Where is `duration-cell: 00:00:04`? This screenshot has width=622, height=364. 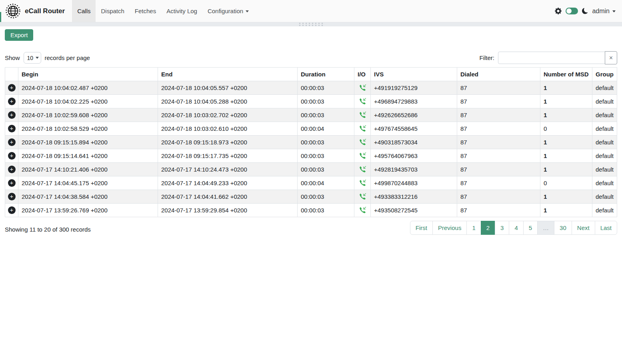 duration-cell: 00:00:04 is located at coordinates (326, 183).